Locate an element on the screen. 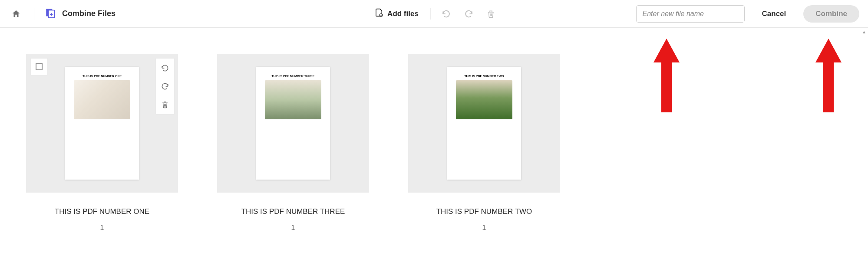  preview-caption: THIS IS PDF NUMBER THREE is located at coordinates (294, 76).